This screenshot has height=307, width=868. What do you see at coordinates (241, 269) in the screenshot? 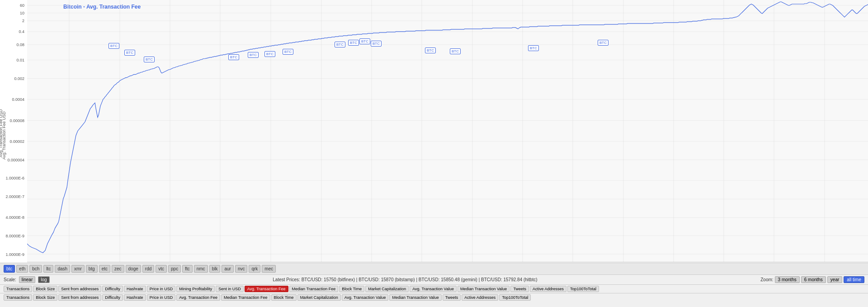
I see `coin-tab-nvc: nvc` at bounding box center [241, 269].